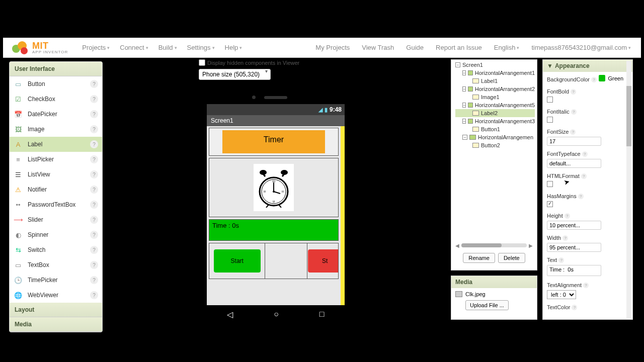 This screenshot has height=362, width=644. I want to click on palette-item-webviewer: 🌐WebViewer?, so click(56, 295).